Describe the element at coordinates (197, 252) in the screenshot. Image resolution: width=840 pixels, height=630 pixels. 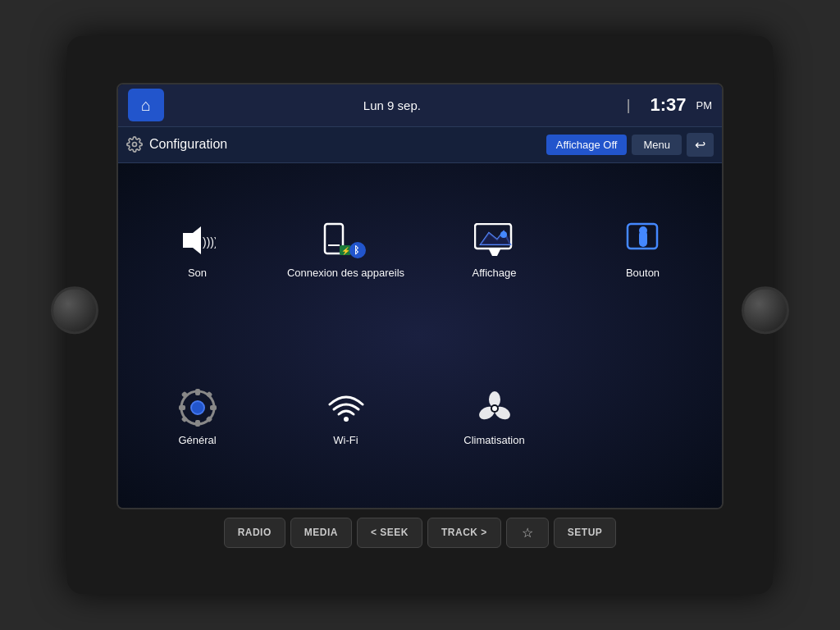
I see `grid-item-son: )))) Son` at that location.